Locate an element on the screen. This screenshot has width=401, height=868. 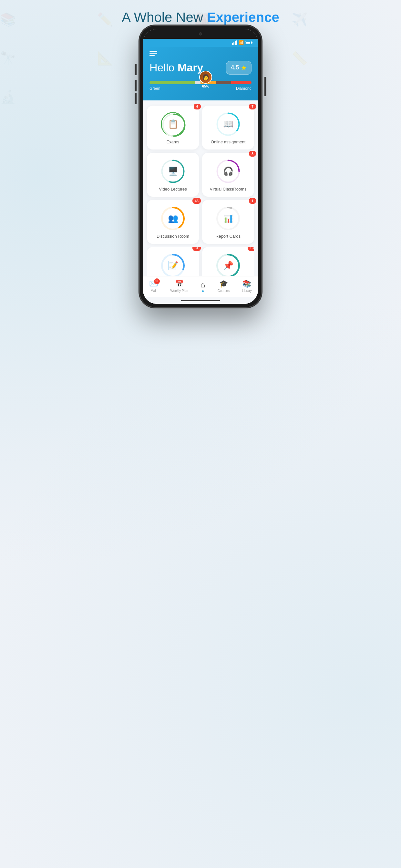
grid-row-2: 🖥️ Video Lectures 8 🎧 Virtual ClassRoom is located at coordinates (201, 175).